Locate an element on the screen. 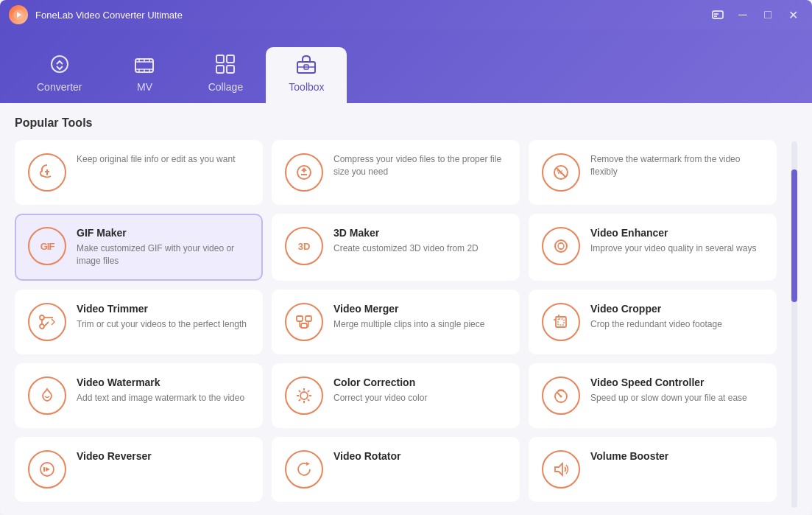 Image resolution: width=812 pixels, height=515 pixels. 3d-maker-icon: 3D is located at coordinates (304, 246).